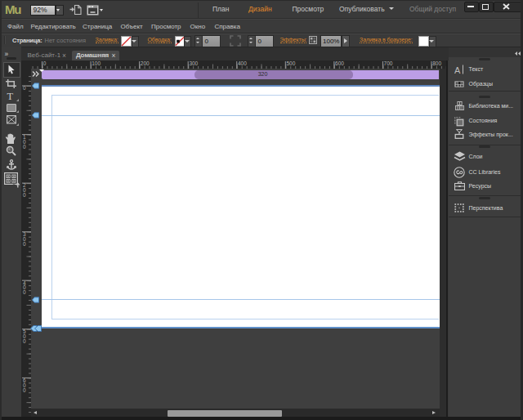  What do you see at coordinates (458, 70) in the screenshot?
I see `svg-text: A` at bounding box center [458, 70].